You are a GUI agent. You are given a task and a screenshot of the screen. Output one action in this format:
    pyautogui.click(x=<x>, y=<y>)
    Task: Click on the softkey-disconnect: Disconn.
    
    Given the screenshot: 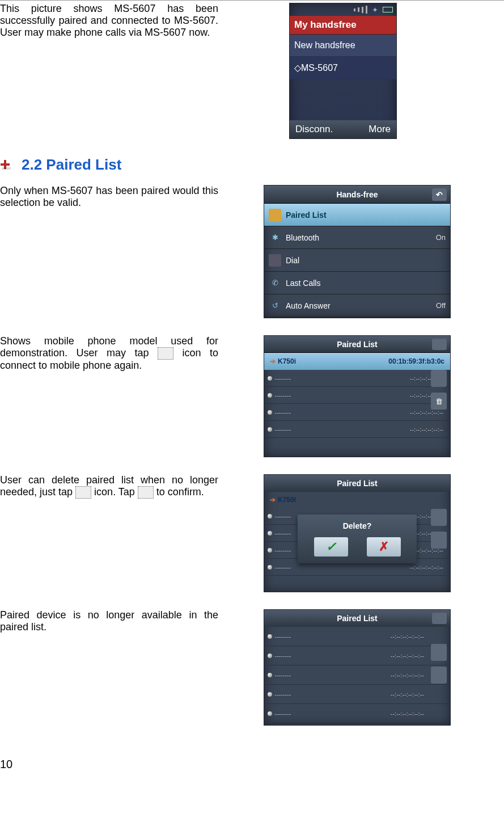 What is the action you would take?
    pyautogui.click(x=314, y=129)
    